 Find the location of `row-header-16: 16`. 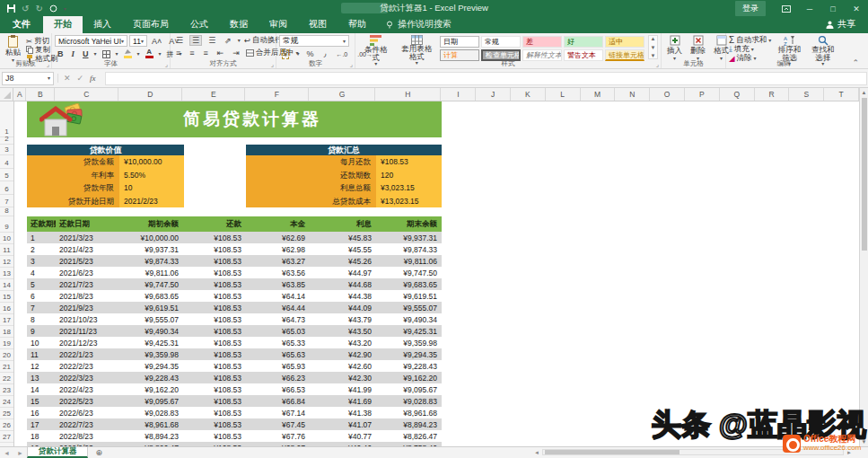

row-header-16: 16 is located at coordinates (7, 309).